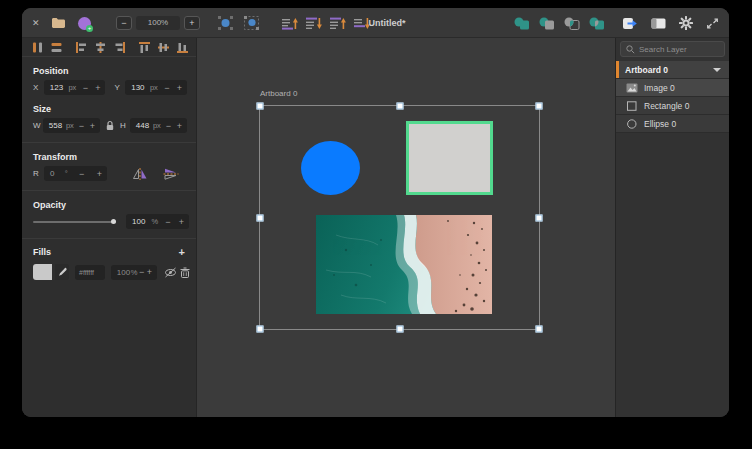 Image resolution: width=752 pixels, height=449 pixels. What do you see at coordinates (114, 222) in the screenshot?
I see `opacity-slider-thumb` at bounding box center [114, 222].